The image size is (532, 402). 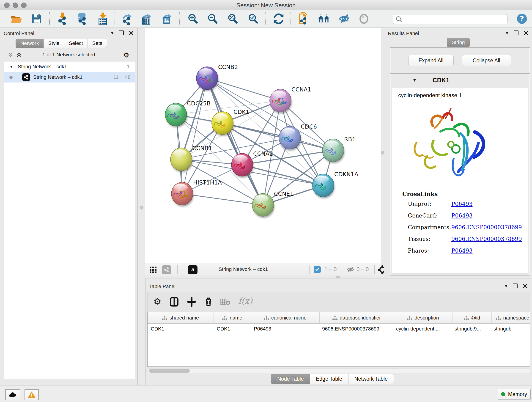 I want to click on zoom-in-button, so click(x=193, y=19).